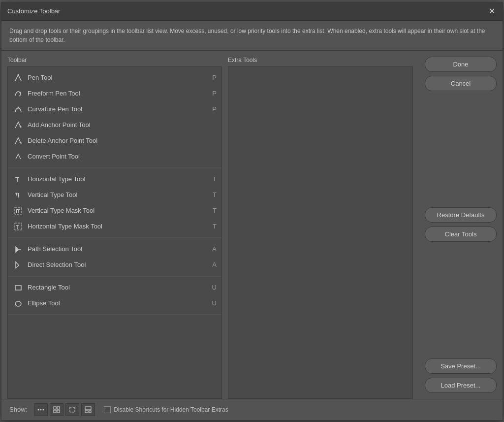  What do you see at coordinates (492, 11) in the screenshot?
I see `close-button: ✕` at bounding box center [492, 11].